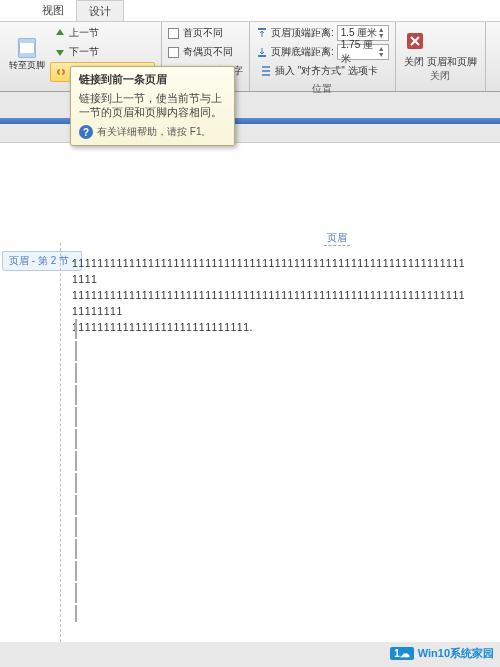 The image size is (500, 667). What do you see at coordinates (250, 11) in the screenshot?
I see `ribbon-tabs: 视图 设计` at bounding box center [250, 11].